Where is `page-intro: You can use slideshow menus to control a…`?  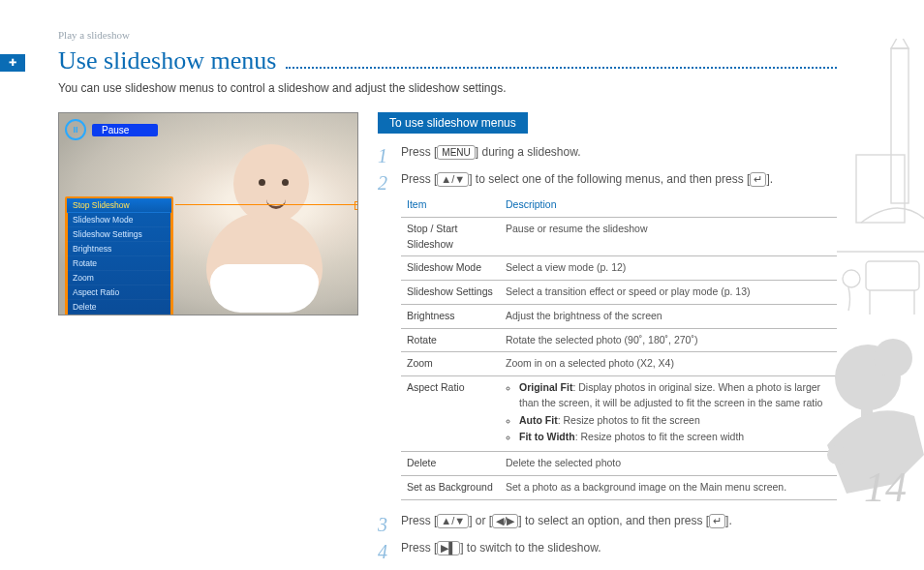
page-intro: You can use slideshow menus to control a… is located at coordinates (447, 88).